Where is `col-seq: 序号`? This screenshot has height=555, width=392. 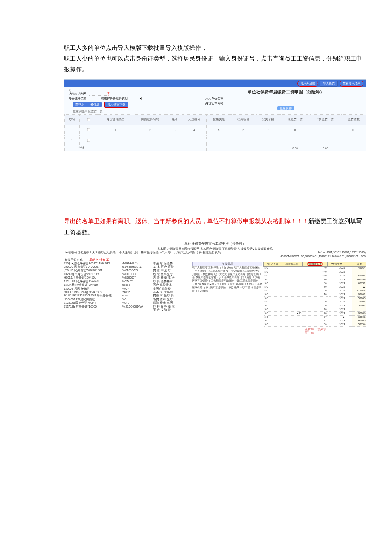
col-seq: 序号 is located at coordinates (72, 120).